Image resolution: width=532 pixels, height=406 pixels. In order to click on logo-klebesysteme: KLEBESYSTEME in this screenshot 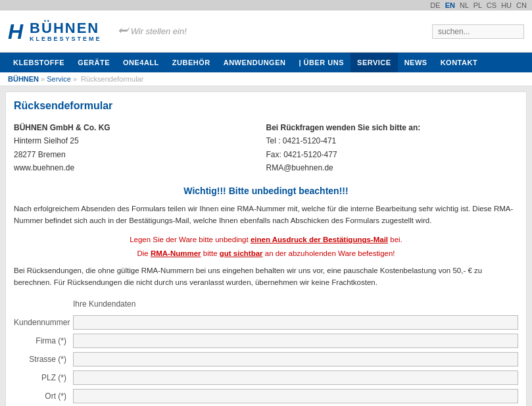, I will do `click(66, 39)`.